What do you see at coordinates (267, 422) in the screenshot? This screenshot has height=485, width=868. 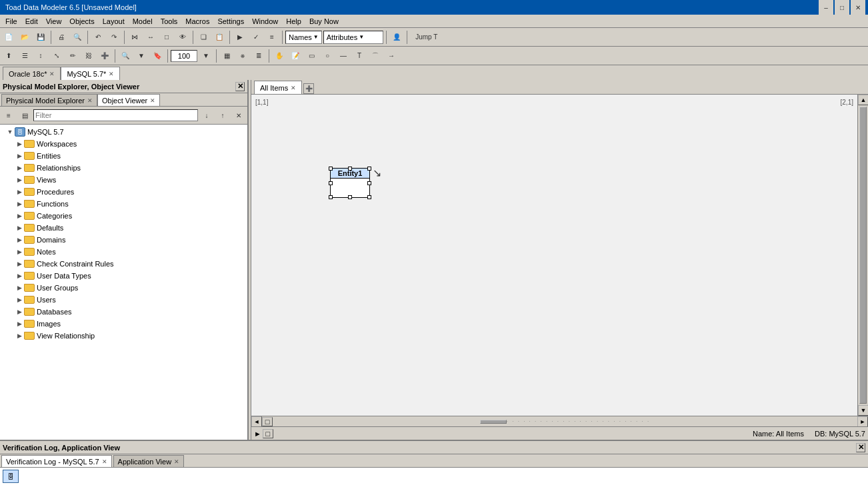 I see `scroll-page-btn: □` at bounding box center [267, 422].